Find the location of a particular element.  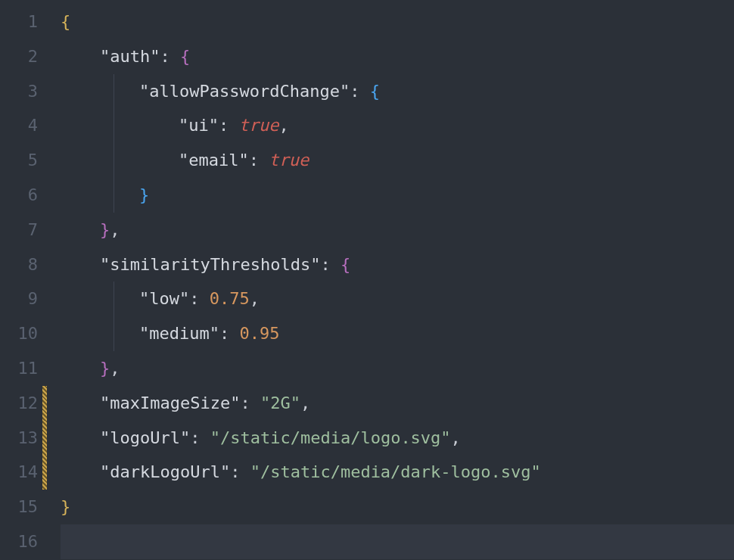

line-number: 3 is located at coordinates (21, 92).